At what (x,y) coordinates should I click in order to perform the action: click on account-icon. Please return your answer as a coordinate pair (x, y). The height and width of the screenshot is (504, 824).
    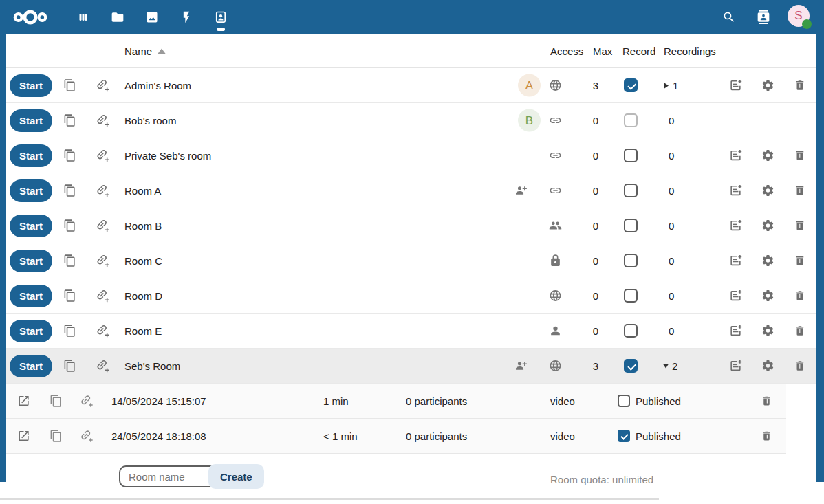
    Looking at the image, I should click on (556, 331).